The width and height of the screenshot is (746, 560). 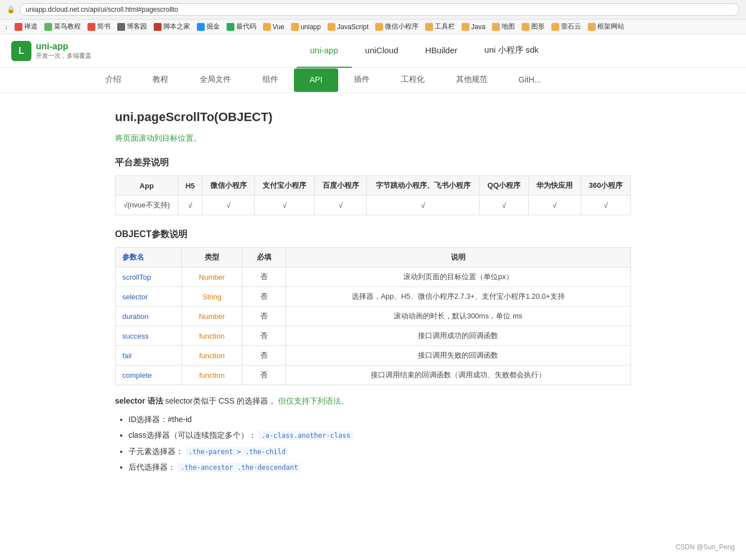 I want to click on nav-hbuilder: HBuilder, so click(x=441, y=51).